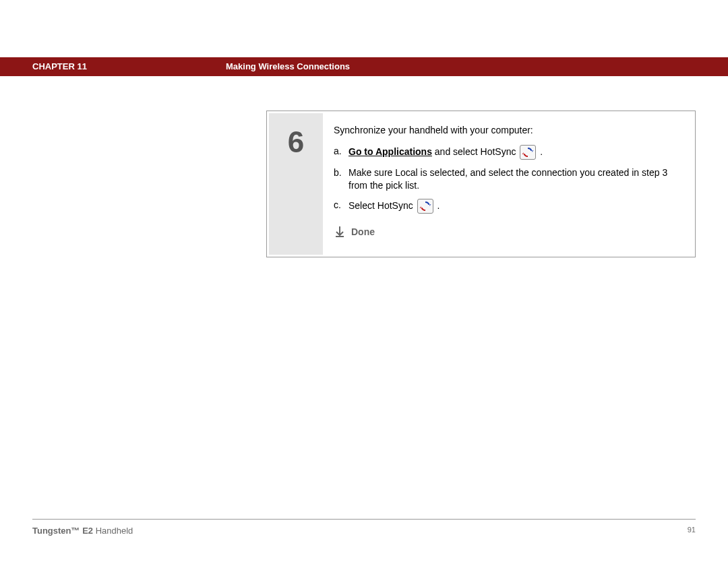  Describe the element at coordinates (59, 66) in the screenshot. I see `chapter-label-block: CHAPTER 11` at that location.